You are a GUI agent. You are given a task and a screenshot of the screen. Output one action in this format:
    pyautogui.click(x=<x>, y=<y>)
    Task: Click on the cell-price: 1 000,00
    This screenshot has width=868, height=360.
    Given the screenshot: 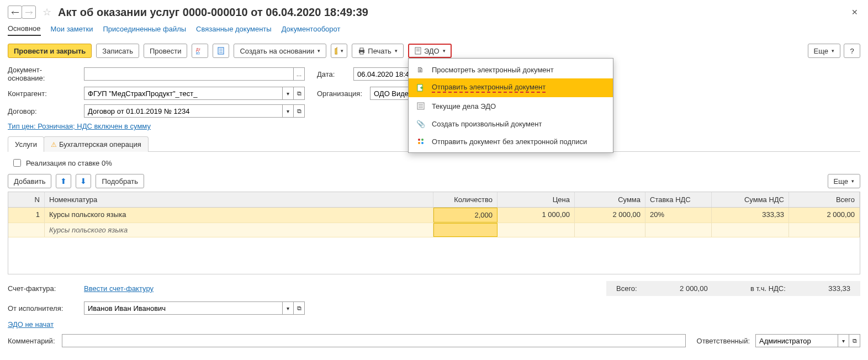 What is the action you would take?
    pyautogui.click(x=536, y=215)
    